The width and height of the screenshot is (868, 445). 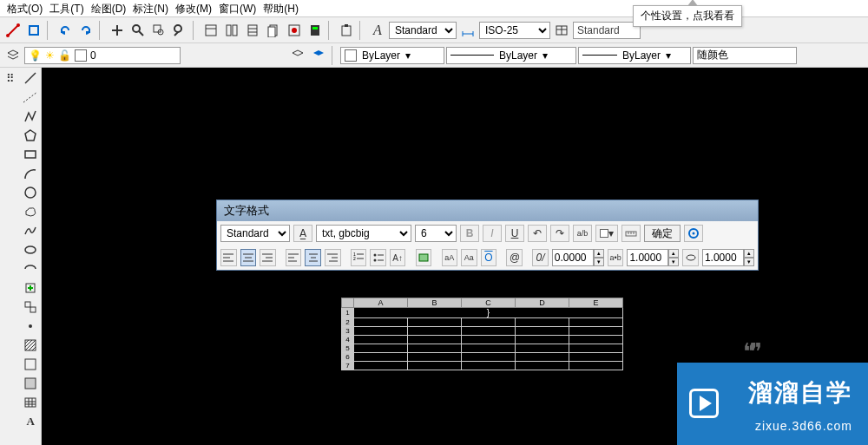 What do you see at coordinates (348, 357) in the screenshot?
I see `table-row-header: 6` at bounding box center [348, 357].